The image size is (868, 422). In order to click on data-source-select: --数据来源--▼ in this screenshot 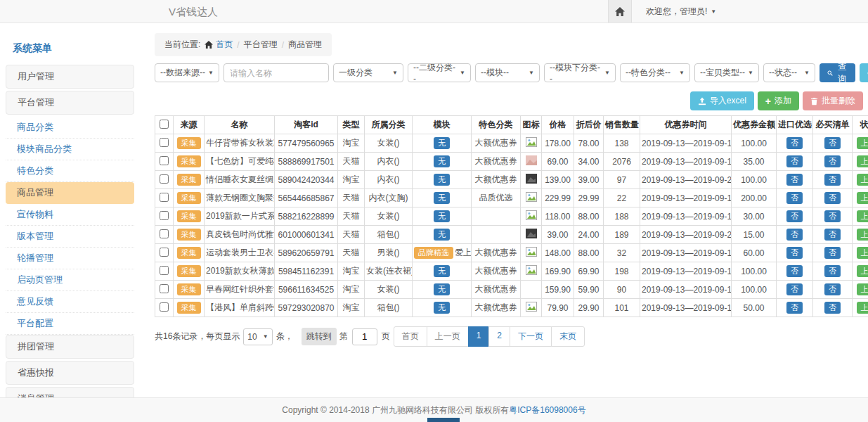, I will do `click(187, 73)`.